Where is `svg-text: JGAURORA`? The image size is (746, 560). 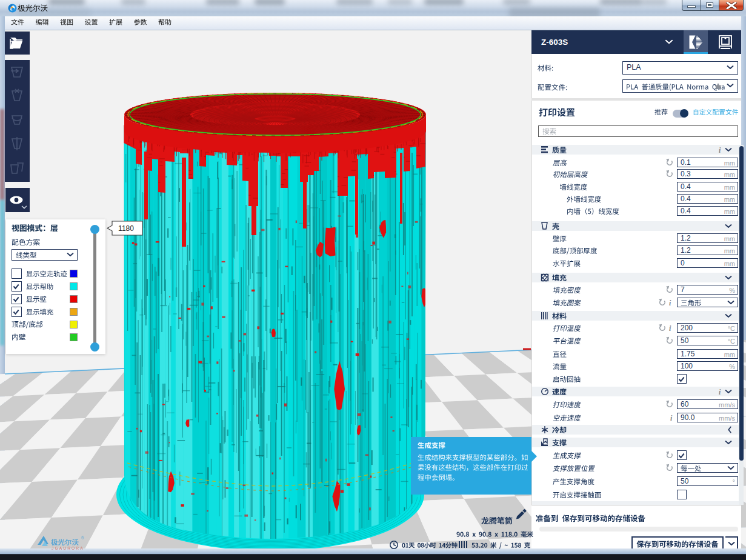
svg-text: JGAURORA is located at coordinates (68, 548).